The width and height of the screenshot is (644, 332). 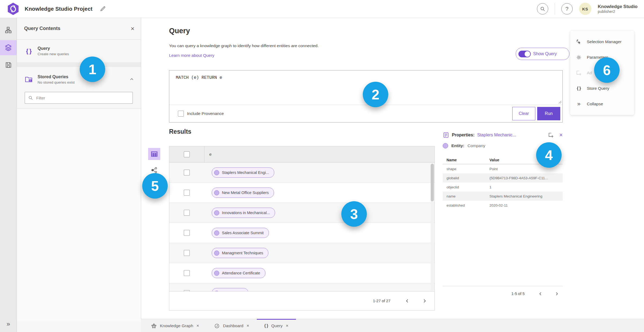 What do you see at coordinates (133, 29) in the screenshot?
I see `close-panel-button: ×` at bounding box center [133, 29].